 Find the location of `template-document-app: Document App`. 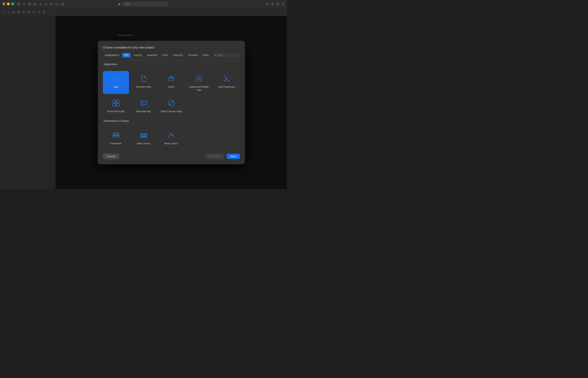

template-document-app: Document App is located at coordinates (144, 82).